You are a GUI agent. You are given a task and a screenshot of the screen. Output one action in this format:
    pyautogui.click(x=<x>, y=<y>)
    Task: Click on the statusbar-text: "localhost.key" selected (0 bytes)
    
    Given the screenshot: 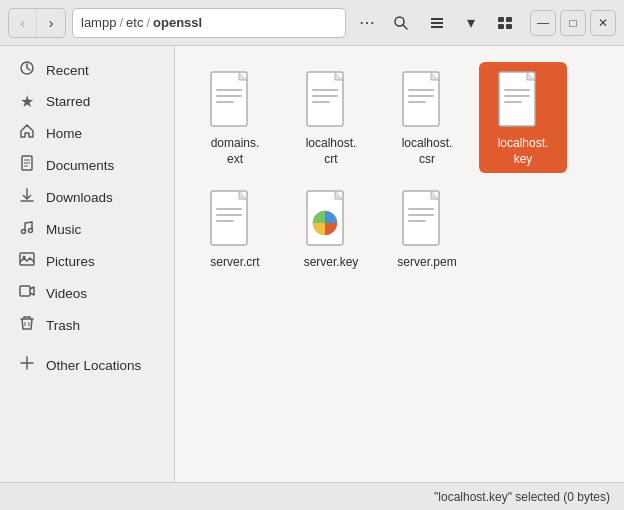 What is the action you would take?
    pyautogui.click(x=522, y=497)
    